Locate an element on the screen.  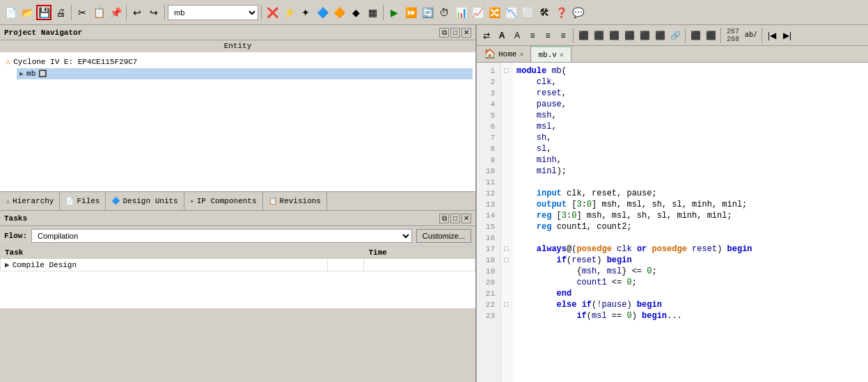
ed-btn3: A is located at coordinates (517, 35).